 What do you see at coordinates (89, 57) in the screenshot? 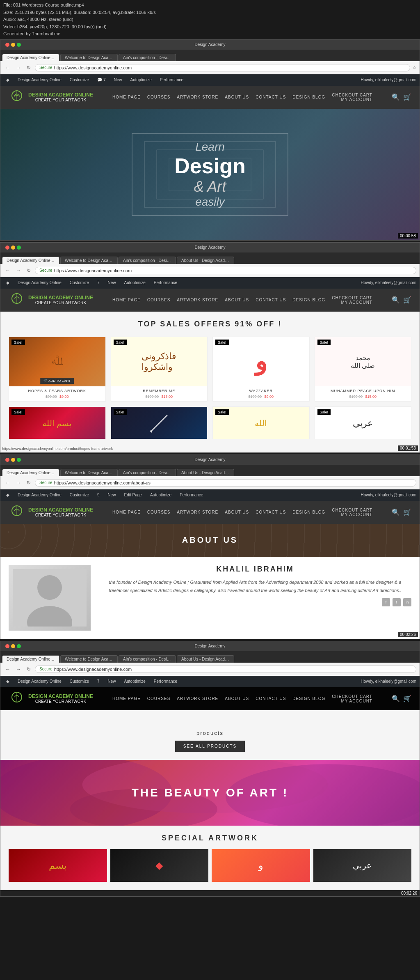
I see `tab-2: Welcome to Design Academy...` at bounding box center [89, 57].